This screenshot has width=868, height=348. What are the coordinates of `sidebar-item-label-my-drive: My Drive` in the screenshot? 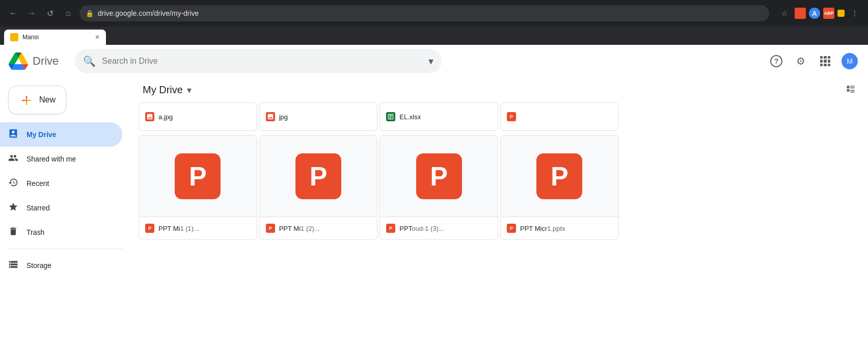 It's located at (41, 135).